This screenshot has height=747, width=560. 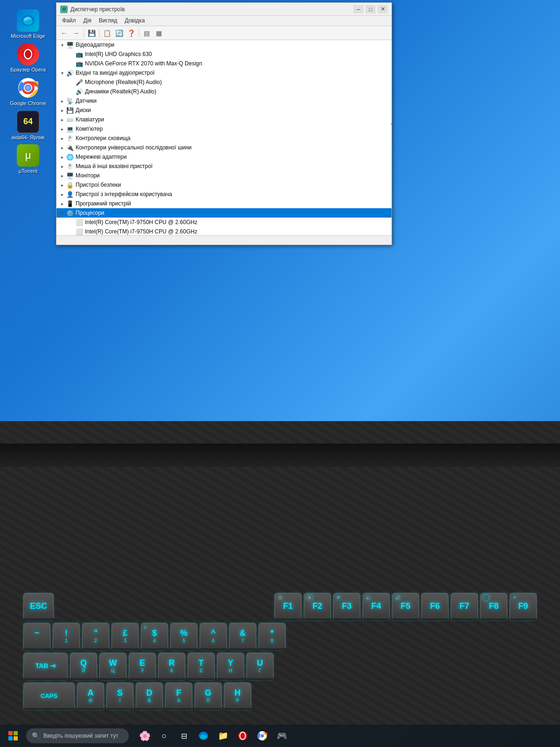 What do you see at coordinates (224, 54) in the screenshot?
I see `tree-item: 📺 Intel(R) UHD Graphics 630` at bounding box center [224, 54].